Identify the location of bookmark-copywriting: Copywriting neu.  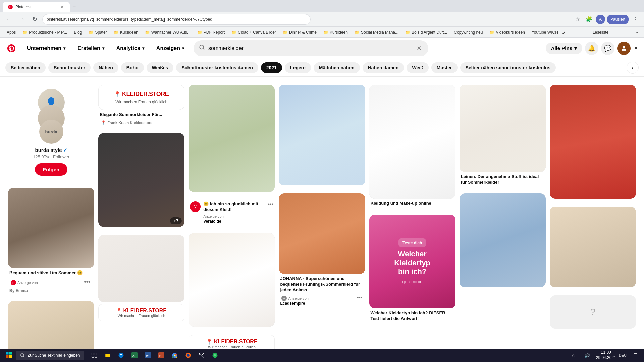
(468, 32).